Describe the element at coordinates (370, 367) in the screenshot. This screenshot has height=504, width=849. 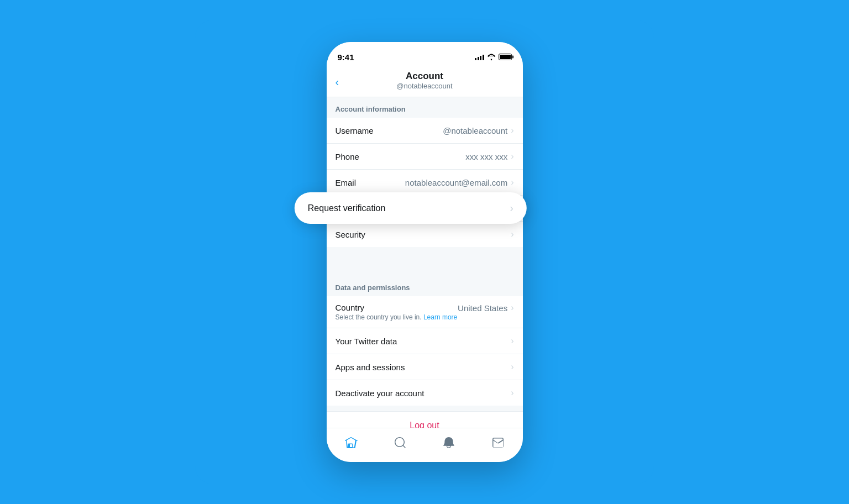
I see `apps-sessions-label: Apps and sessions` at that location.